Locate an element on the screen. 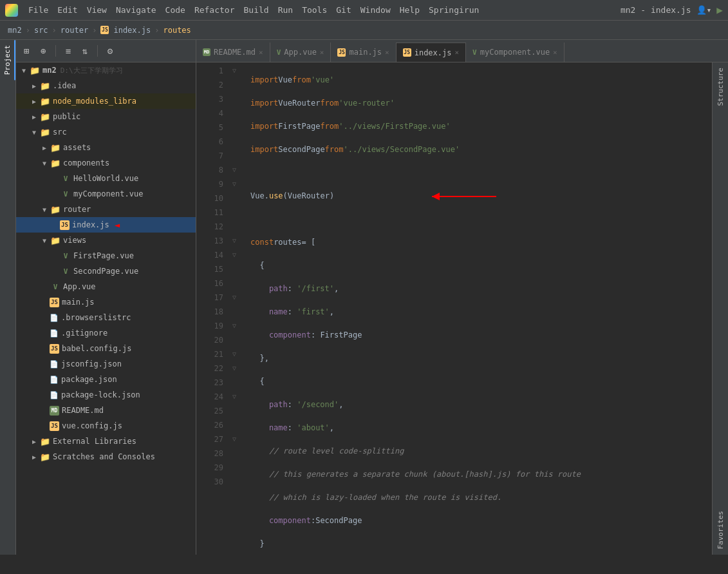 The height and width of the screenshot is (574, 728). expand-icon: ⇅ is located at coordinates (85, 51).